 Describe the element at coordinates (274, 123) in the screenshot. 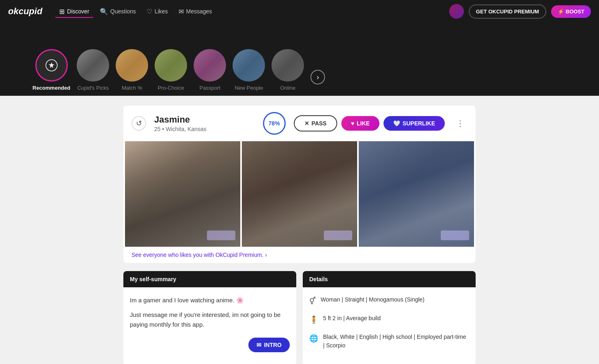

I see `match-percentage: 78%` at that location.